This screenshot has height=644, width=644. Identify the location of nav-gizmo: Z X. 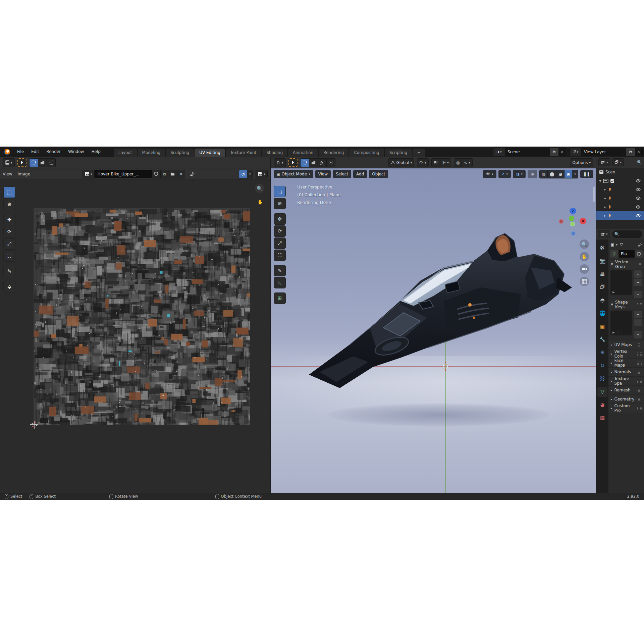
(573, 221).